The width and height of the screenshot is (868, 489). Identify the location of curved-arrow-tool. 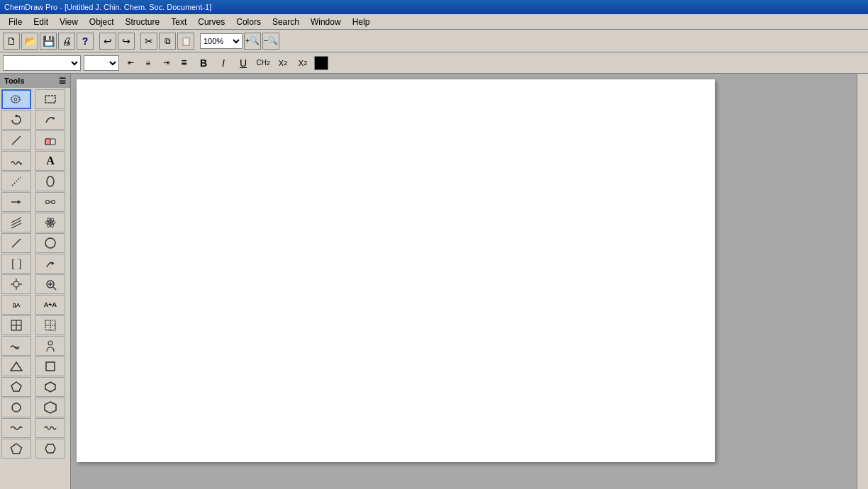
(50, 264).